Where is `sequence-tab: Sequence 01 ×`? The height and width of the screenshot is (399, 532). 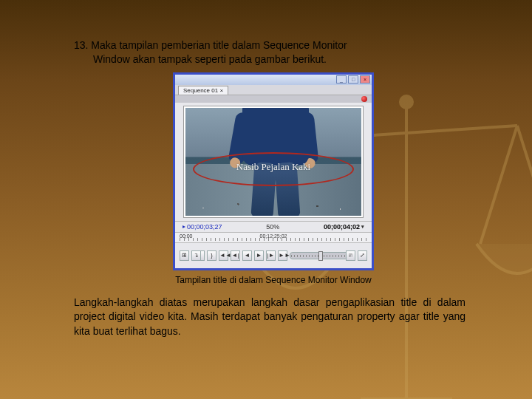
sequence-tab: Sequence 01 × is located at coordinates (203, 90).